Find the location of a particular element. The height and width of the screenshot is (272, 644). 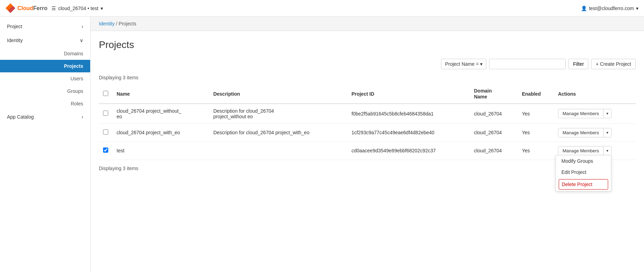

sidebar-item-project-label: Project is located at coordinates (15, 26).